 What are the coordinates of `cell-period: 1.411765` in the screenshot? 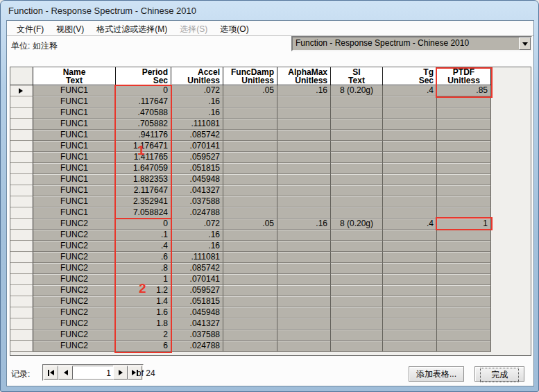 It's located at (144, 157).